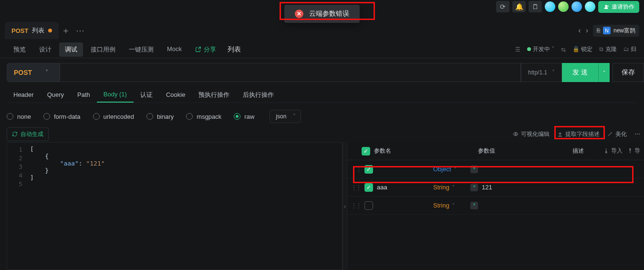  What do you see at coordinates (541, 50) in the screenshot?
I see `status-indicator: 开发中 ˅` at bounding box center [541, 50].